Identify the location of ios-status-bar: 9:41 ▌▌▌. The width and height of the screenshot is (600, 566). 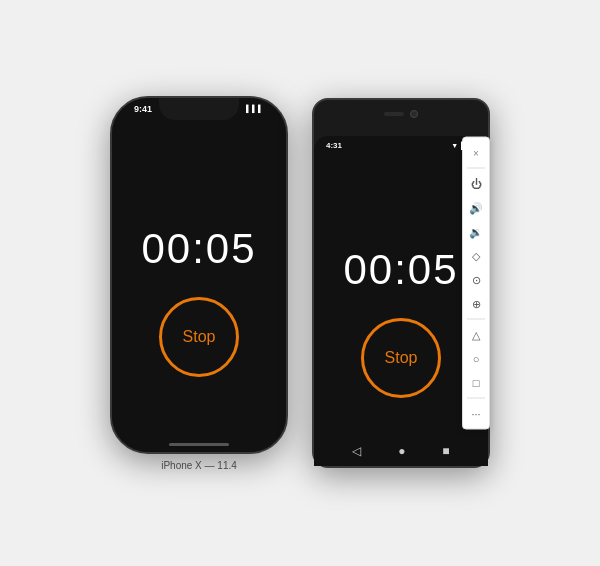
(199, 109).